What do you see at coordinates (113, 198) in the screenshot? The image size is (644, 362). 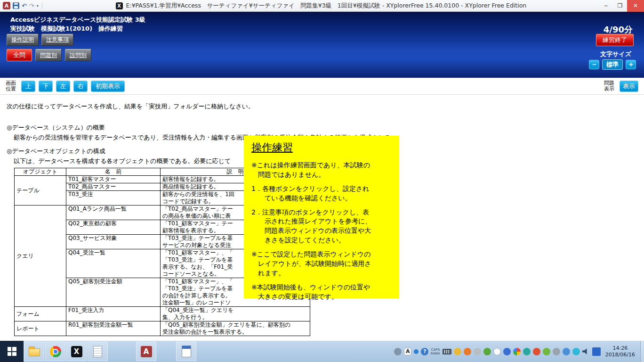 I see `name-cell: T03_受注` at bounding box center [113, 198].